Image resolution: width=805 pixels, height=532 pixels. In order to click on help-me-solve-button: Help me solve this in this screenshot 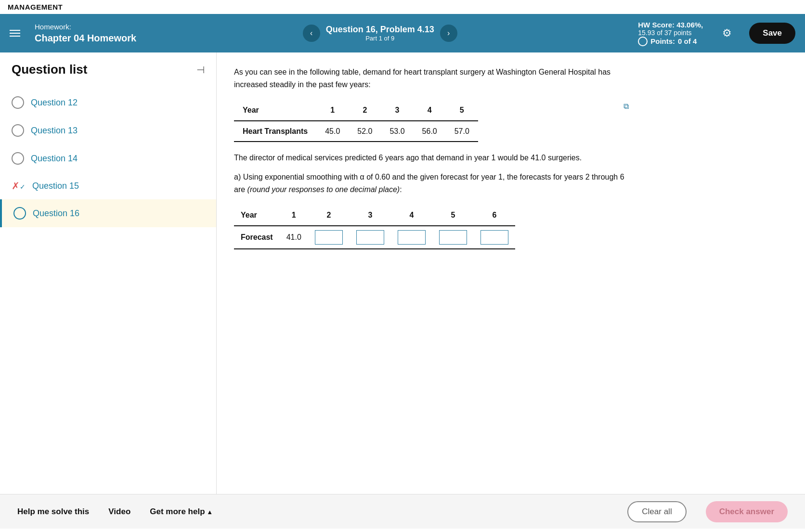, I will do `click(53, 512)`.